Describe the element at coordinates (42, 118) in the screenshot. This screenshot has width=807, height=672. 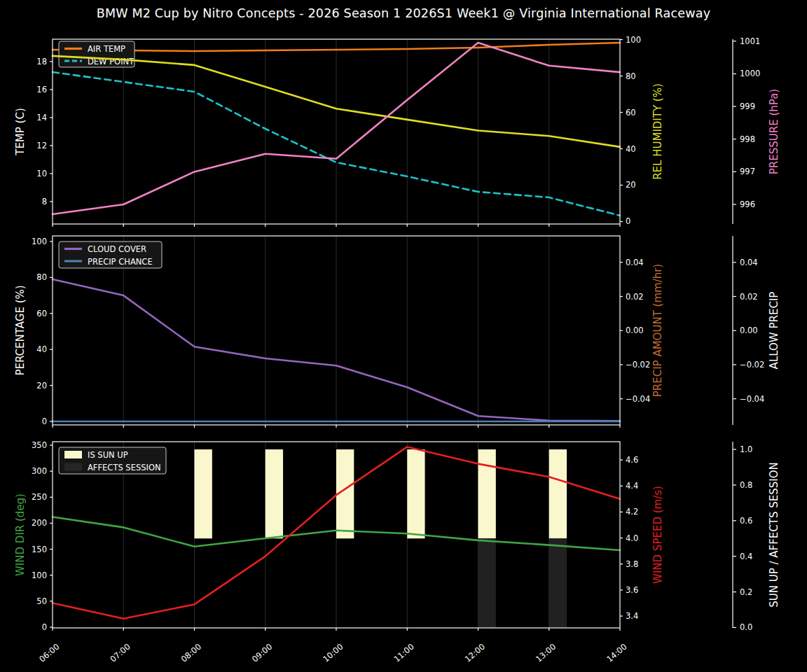
I see `y-tick-label: 14` at that location.